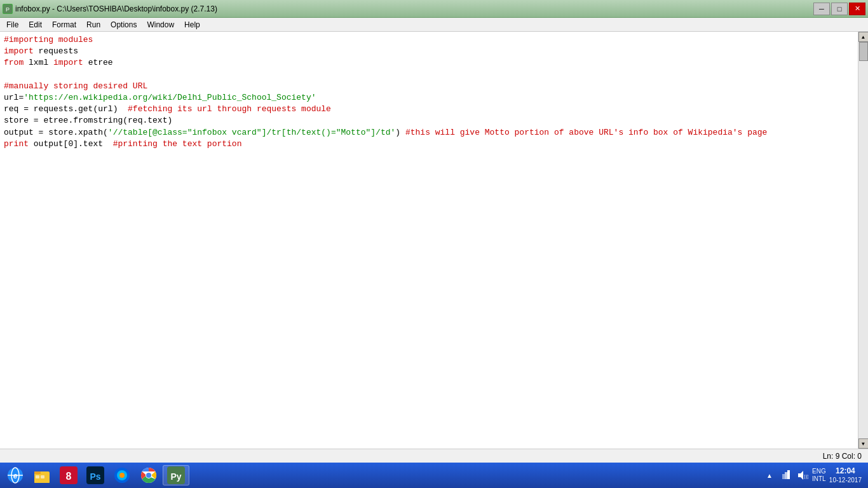  Describe the element at coordinates (15, 475) in the screenshot. I see `taskbar-ie: e` at that location.